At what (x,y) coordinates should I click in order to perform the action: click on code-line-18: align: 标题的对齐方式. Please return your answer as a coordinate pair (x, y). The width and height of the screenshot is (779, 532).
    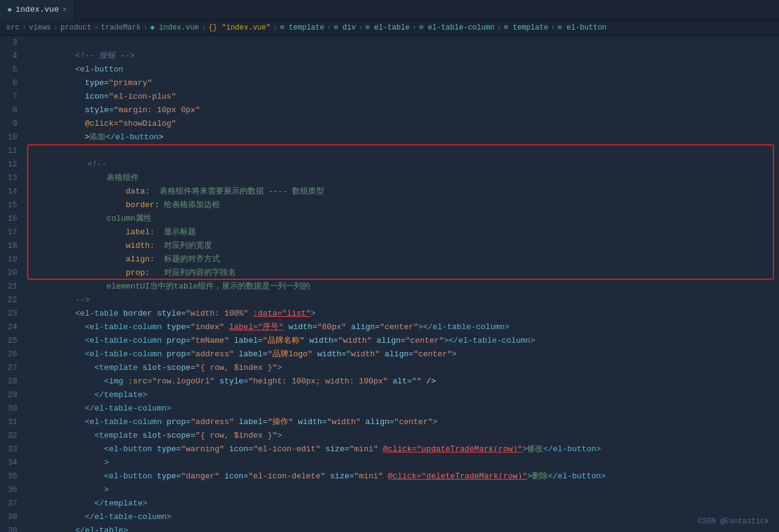
    Looking at the image, I should click on (404, 246).